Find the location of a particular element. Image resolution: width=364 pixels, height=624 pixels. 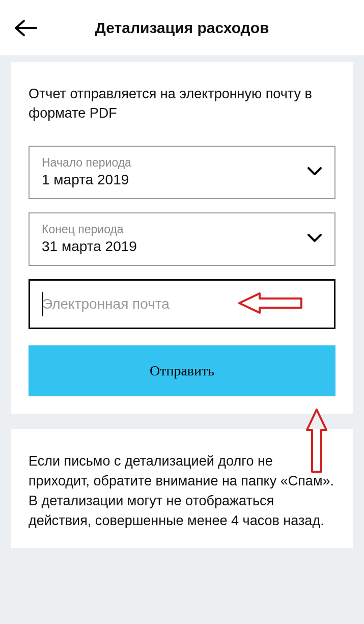

email-placeholder: Электронная почта is located at coordinates (106, 304).